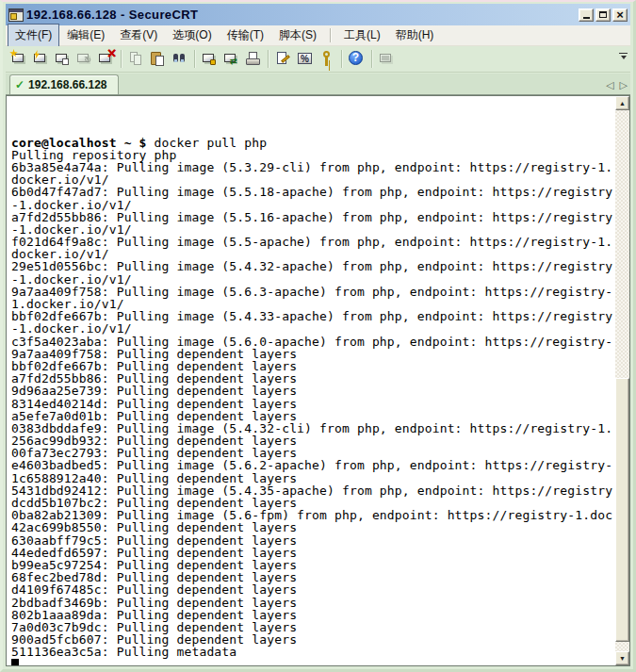 This screenshot has width=636, height=672. Describe the element at coordinates (179, 58) in the screenshot. I see `find-icon` at that location.